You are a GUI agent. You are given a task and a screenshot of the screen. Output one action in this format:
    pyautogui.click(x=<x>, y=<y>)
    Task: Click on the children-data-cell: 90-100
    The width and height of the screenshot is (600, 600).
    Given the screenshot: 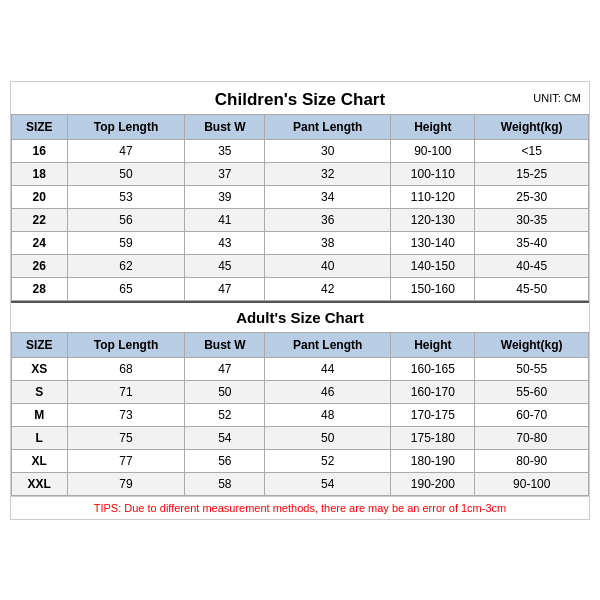 What is the action you would take?
    pyautogui.click(x=433, y=150)
    